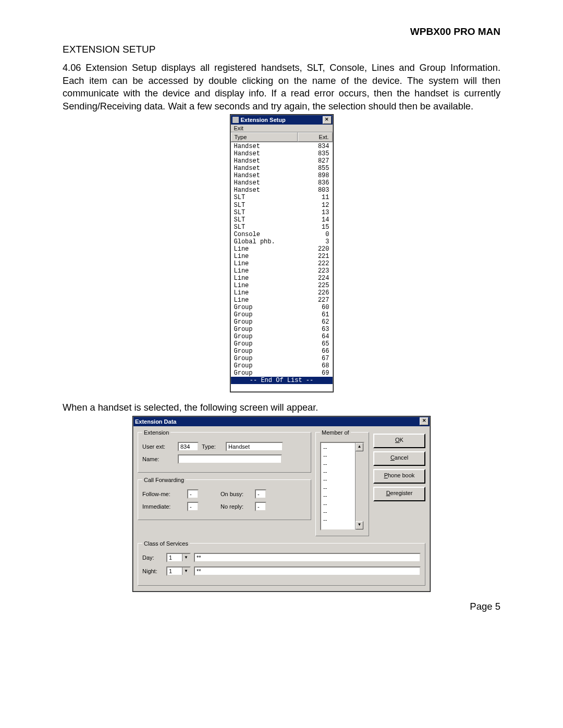 This screenshot has width=563, height=728. I want to click on table-row: Handset855, so click(282, 168).